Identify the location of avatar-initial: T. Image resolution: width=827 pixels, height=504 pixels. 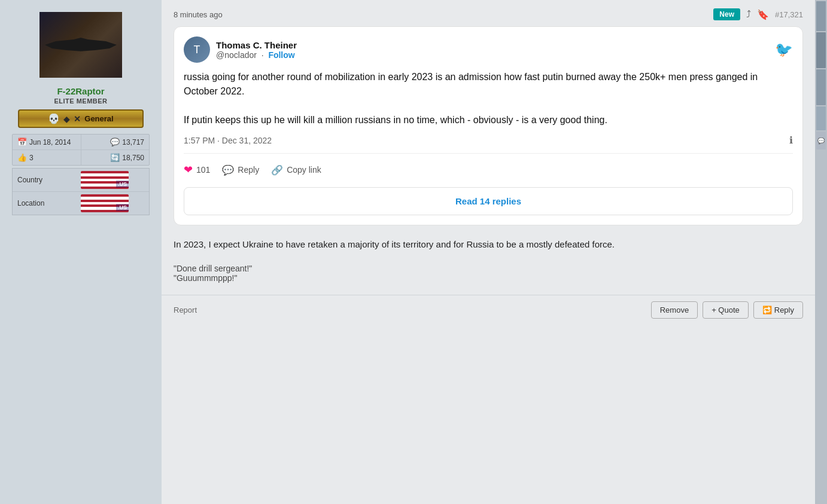
(197, 50).